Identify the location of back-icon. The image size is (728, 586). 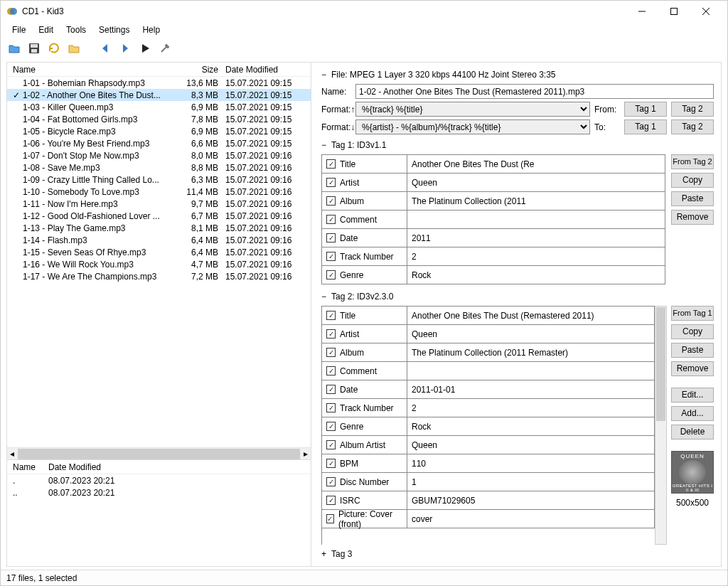
(105, 48).